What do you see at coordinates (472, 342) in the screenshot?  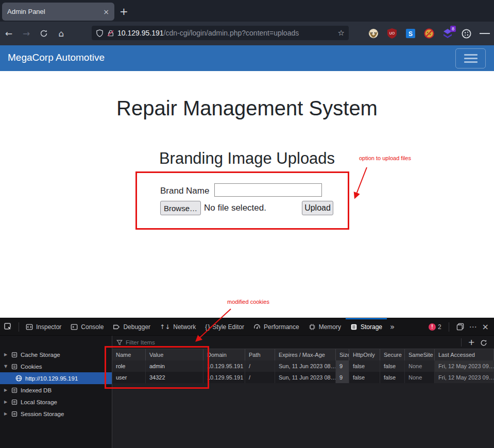 I see `add-item-icon: +` at bounding box center [472, 342].